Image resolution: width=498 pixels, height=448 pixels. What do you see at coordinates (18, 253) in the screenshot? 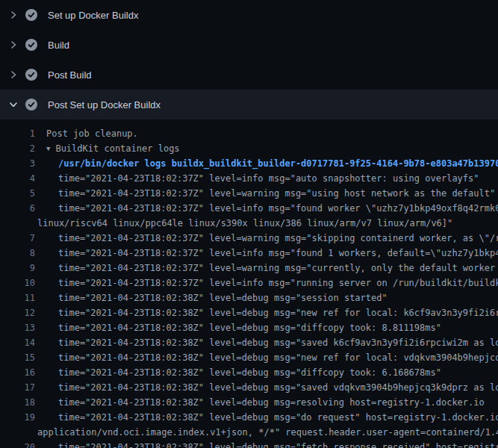
I see `line-number: 8` at bounding box center [18, 253].